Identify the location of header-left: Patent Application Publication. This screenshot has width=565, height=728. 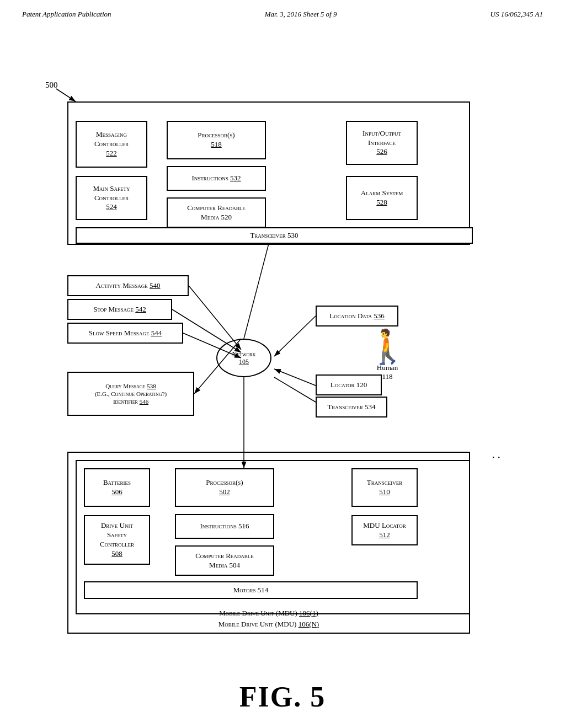
(67, 14).